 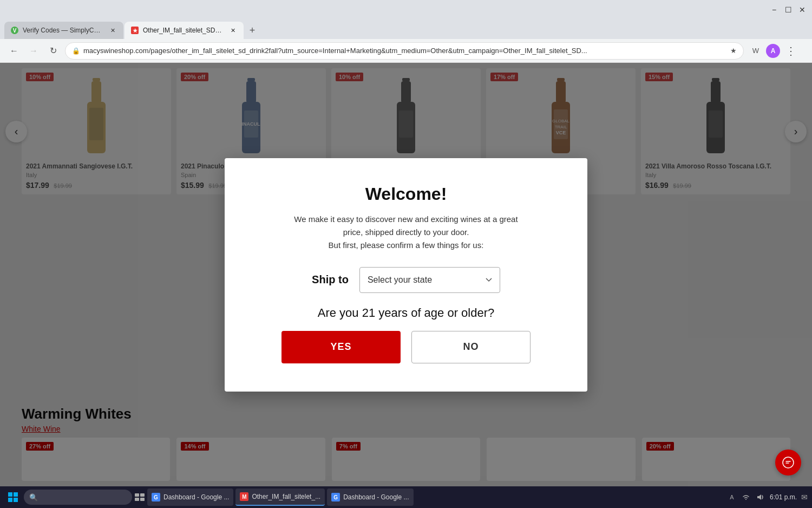 I want to click on tab2-title: Other_IM_fall_sitelet_SD_DRINK, so click(x=184, y=30).